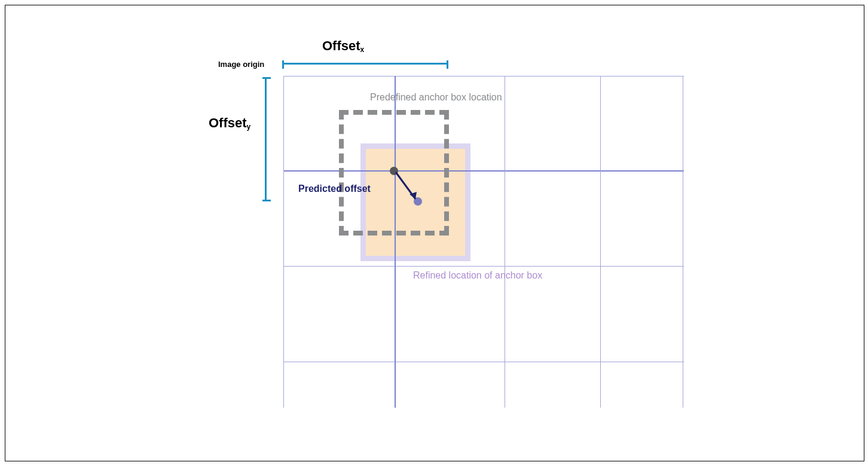 This screenshot has height=465, width=868. What do you see at coordinates (335, 189) in the screenshot?
I see `predicted-offset-label: Predicted offset` at bounding box center [335, 189].